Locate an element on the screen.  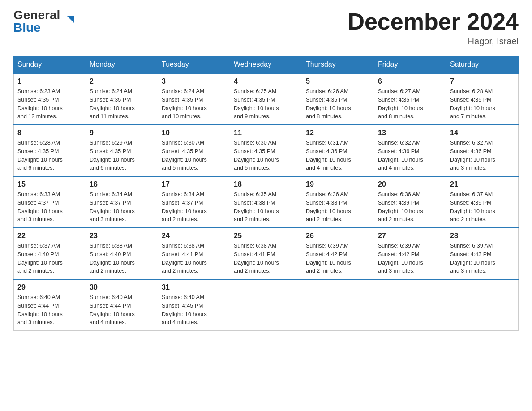
day-number: 25 is located at coordinates (266, 236).